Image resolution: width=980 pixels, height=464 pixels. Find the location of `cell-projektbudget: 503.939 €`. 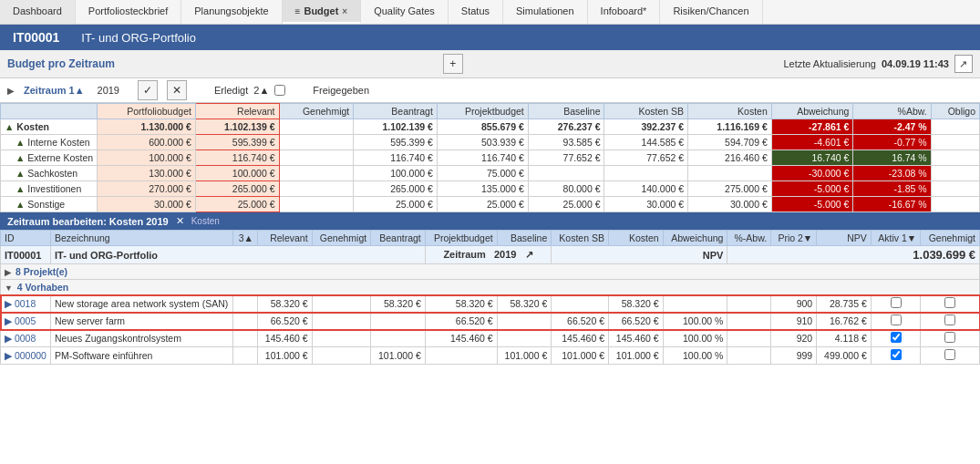

cell-projektbudget: 503.939 € is located at coordinates (482, 142).